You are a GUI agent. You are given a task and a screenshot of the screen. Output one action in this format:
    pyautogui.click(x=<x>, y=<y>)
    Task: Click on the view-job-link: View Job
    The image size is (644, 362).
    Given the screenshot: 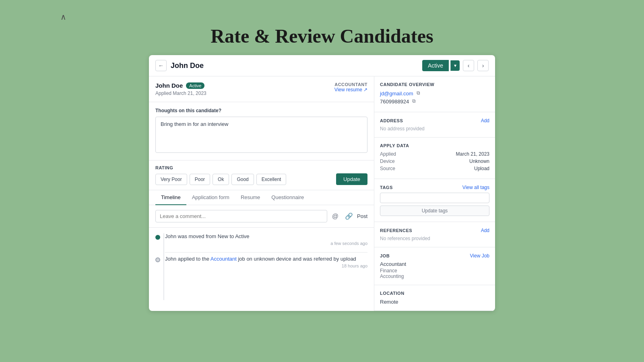 What is the action you would take?
    pyautogui.click(x=480, y=256)
    